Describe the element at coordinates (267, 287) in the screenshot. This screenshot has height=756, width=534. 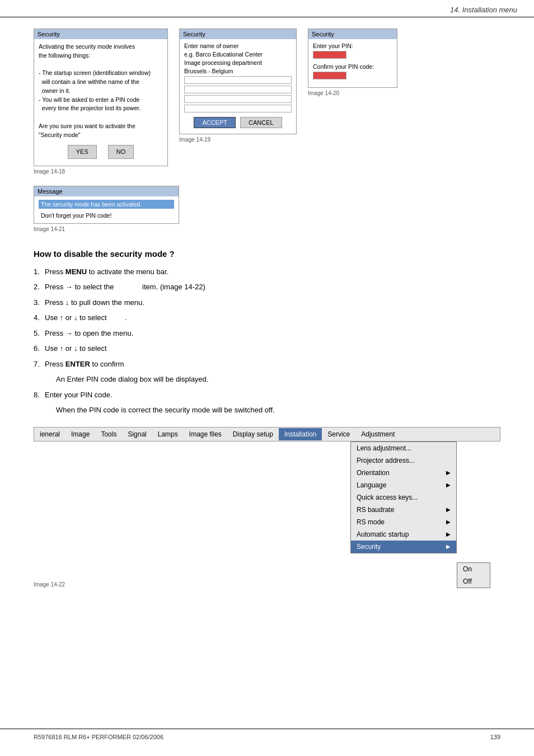
I see `step-2: 2. Press → to select the item. (image 14…` at that location.